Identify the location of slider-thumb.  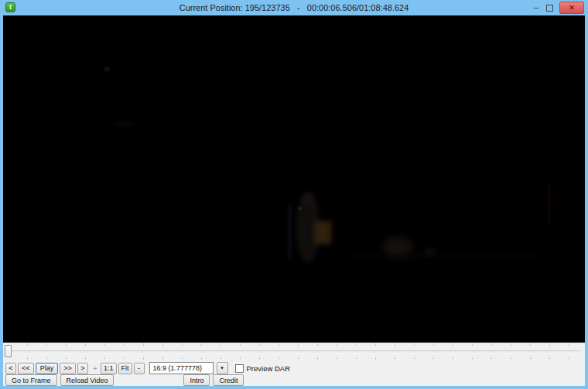
(8, 351).